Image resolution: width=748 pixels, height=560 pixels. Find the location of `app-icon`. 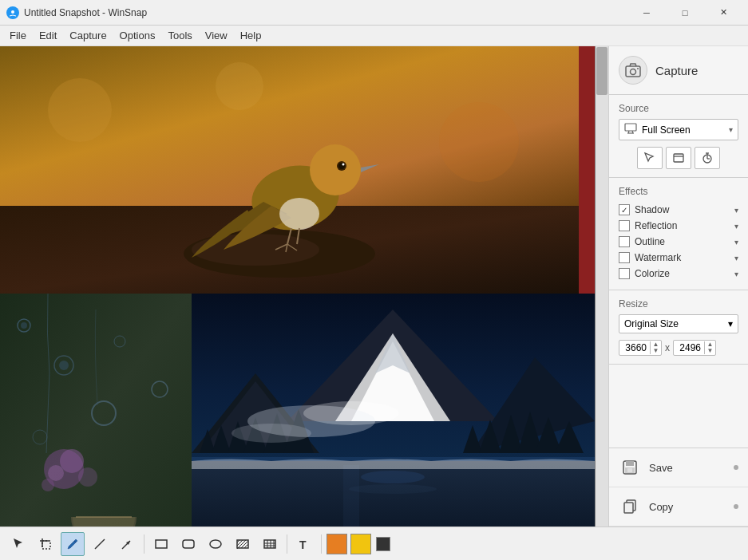

app-icon is located at coordinates (13, 13).